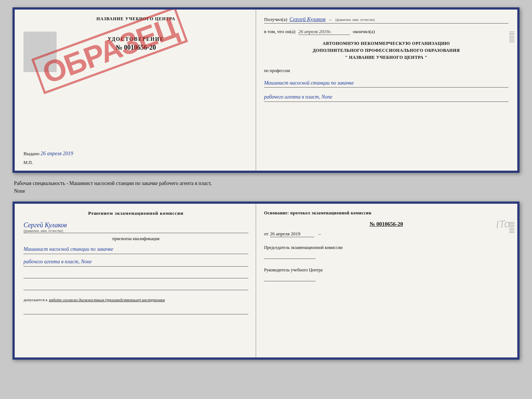 The width and height of the screenshot is (532, 399). What do you see at coordinates (387, 270) in the screenshot?
I see `rukovoditel-label: Руководитель учебного Центра` at bounding box center [387, 270].